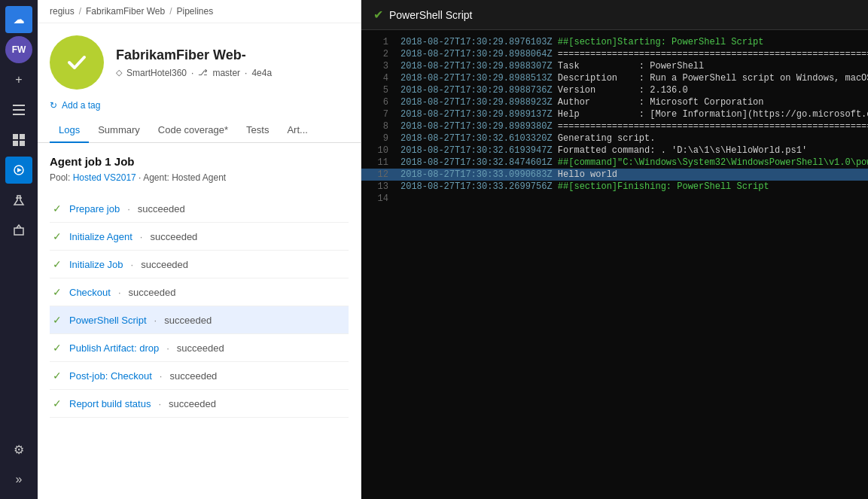 The width and height of the screenshot is (868, 499). I want to click on log-text-5: Version : 2.136.0, so click(620, 90).